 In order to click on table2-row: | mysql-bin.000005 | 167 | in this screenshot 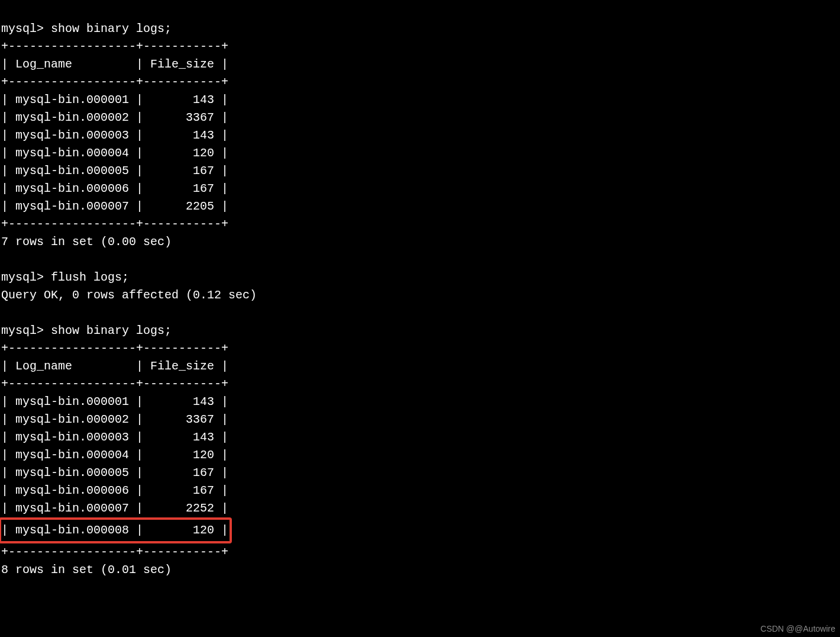, I will do `click(115, 472)`.